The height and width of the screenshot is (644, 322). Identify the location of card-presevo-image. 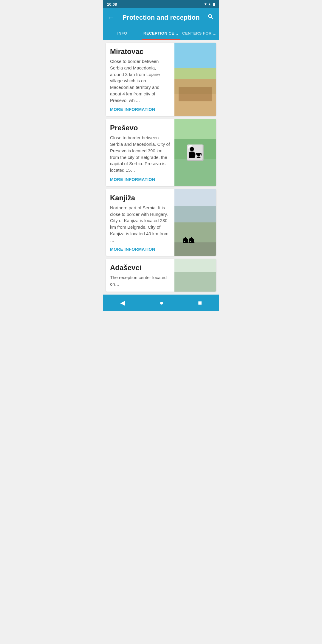
(195, 153).